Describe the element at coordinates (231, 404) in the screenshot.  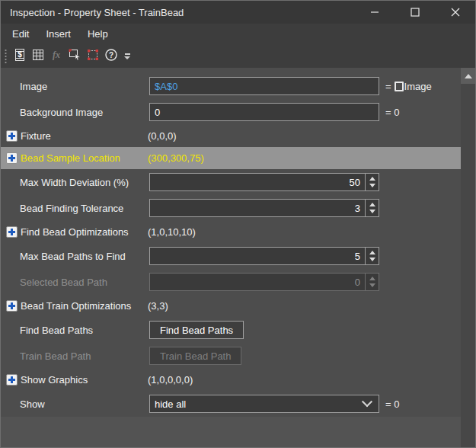
I see `property-row-show: Showhide all= 0` at that location.